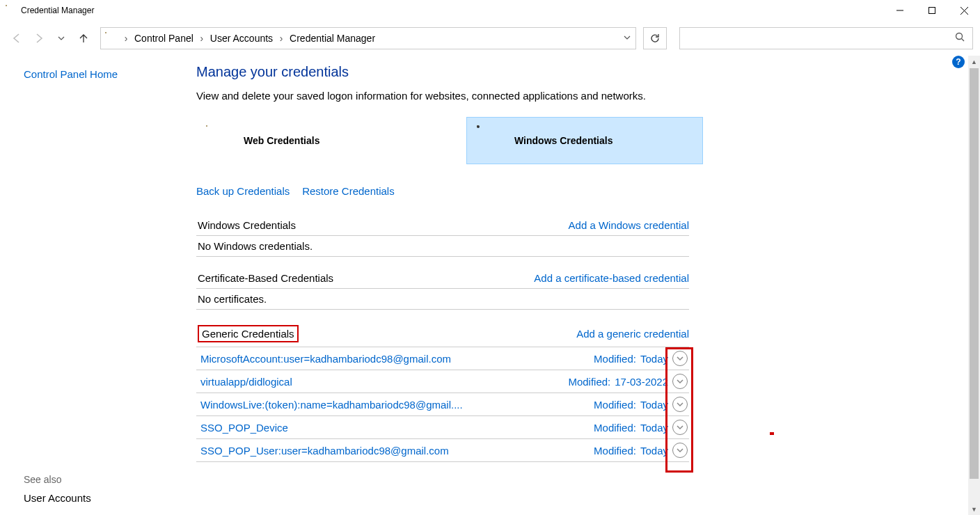  What do you see at coordinates (164, 38) in the screenshot?
I see `breadcrumb-item: Control Panel` at bounding box center [164, 38].